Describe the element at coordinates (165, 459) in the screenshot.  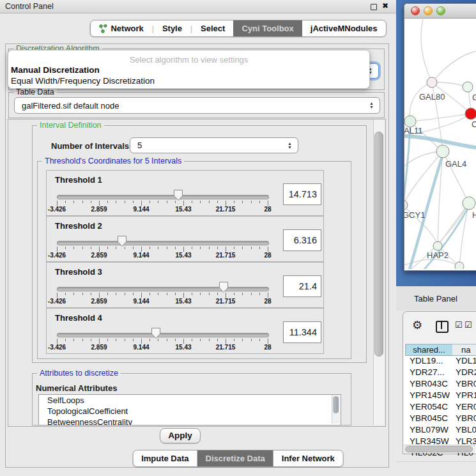
I see `tab-label: Impute Data` at that location.